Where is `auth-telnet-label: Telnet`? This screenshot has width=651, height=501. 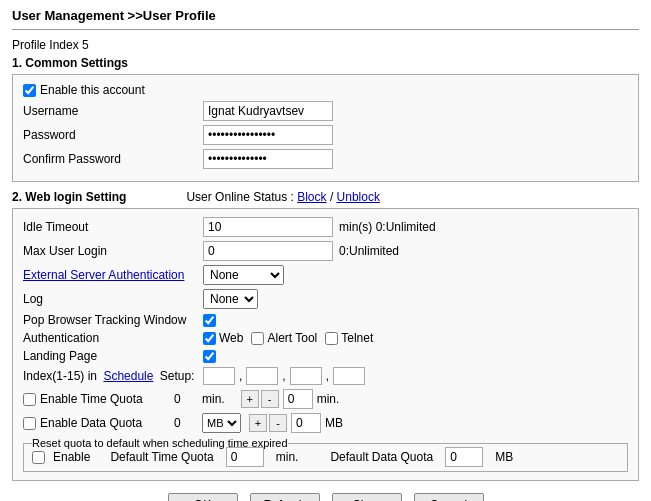 auth-telnet-label: Telnet is located at coordinates (349, 338).